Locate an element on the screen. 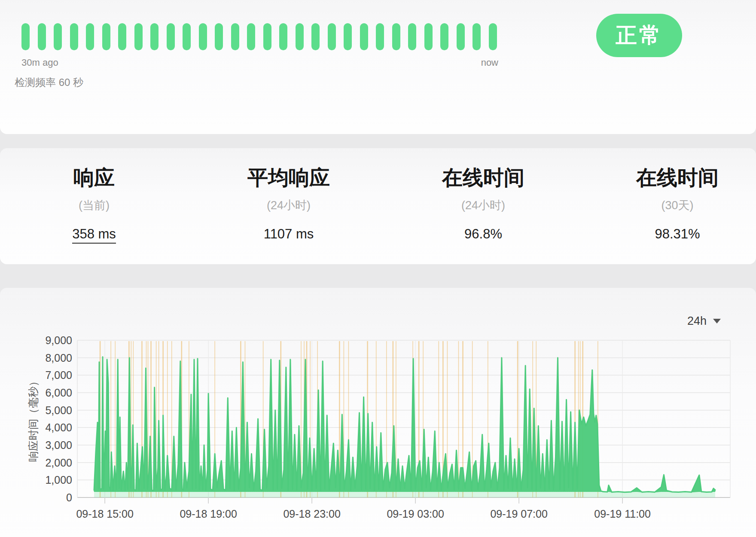  y-tick-label: 6,000 is located at coordinates (58, 393).